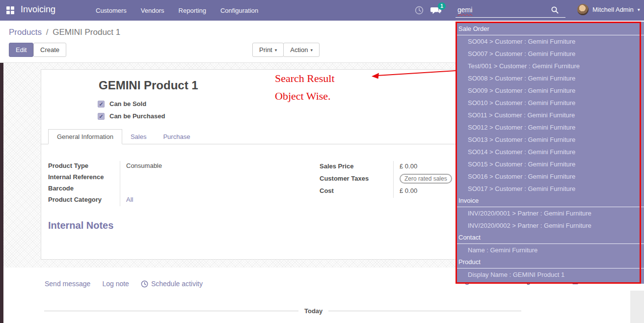 This screenshot has height=323, width=644. Describe the element at coordinates (555, 10) in the screenshot. I see `search-icon` at that location.